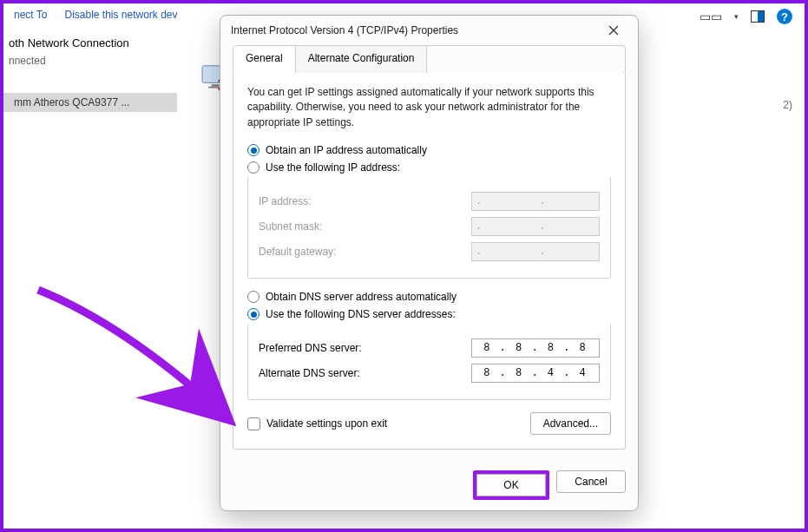 Image resolution: width=808 pixels, height=532 pixels. I want to click on gateway-input, so click(535, 252).